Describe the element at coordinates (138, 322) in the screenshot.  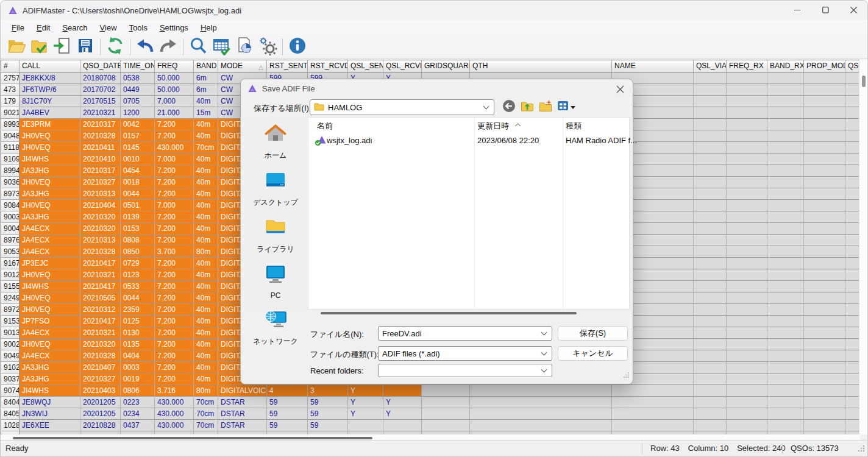
I see `cell: 0125` at that location.